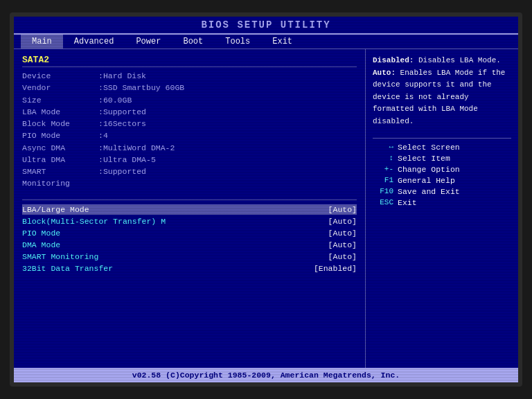  I want to click on option-row: SMART Monitoring[Auto], so click(190, 256).